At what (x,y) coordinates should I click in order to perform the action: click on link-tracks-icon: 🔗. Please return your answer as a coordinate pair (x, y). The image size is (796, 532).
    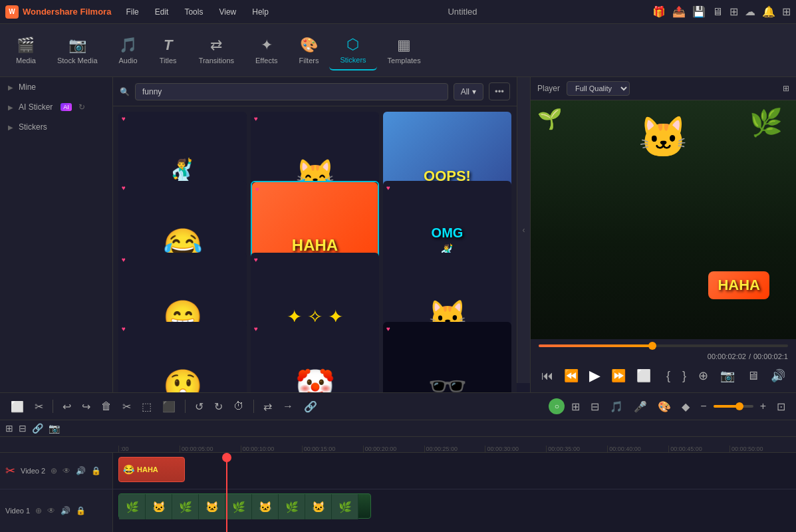
    Looking at the image, I should click on (37, 428).